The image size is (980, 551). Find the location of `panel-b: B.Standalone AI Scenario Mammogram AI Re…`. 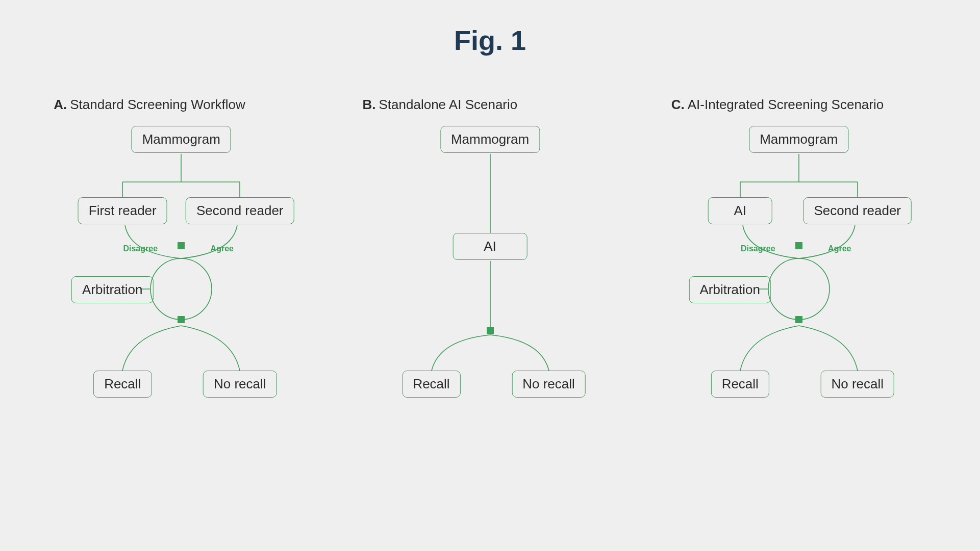

panel-b: B.Standalone AI Scenario Mammogram AI Re… is located at coordinates (490, 254).